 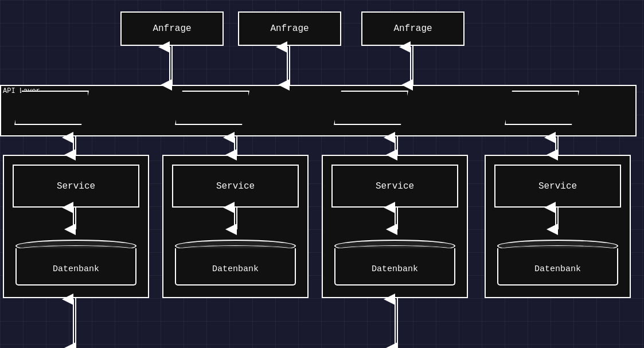 What do you see at coordinates (235, 267) in the screenshot?
I see `db-body-2: Datenbank` at bounding box center [235, 267].